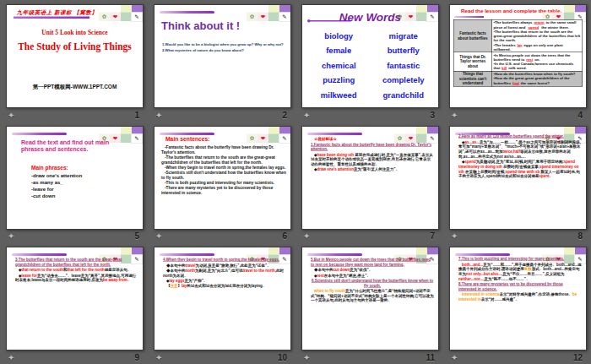 The height and width of the screenshot is (364, 591). What do you see at coordinates (74, 177) in the screenshot?
I see `slide-5-canvas: ✿❤✎ Read the text and find out main phra…` at bounding box center [74, 177].